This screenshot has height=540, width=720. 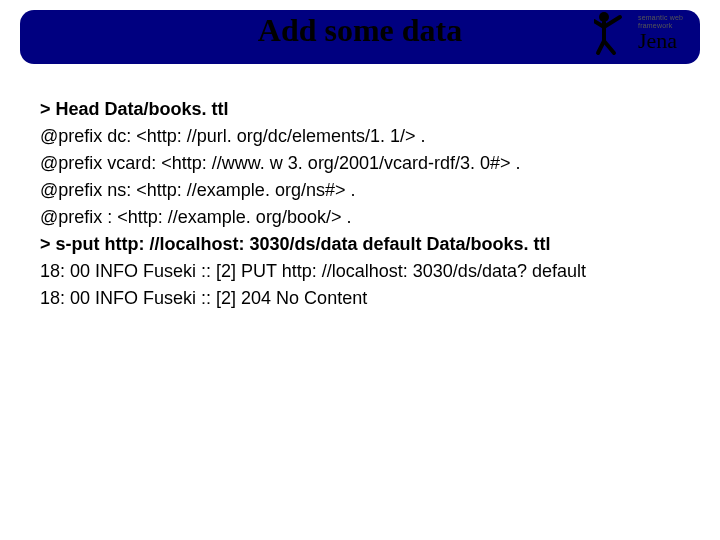 I want to click on code-line: @prefix dc: <http: //purl. org/dc/elemen…, so click(x=360, y=136).